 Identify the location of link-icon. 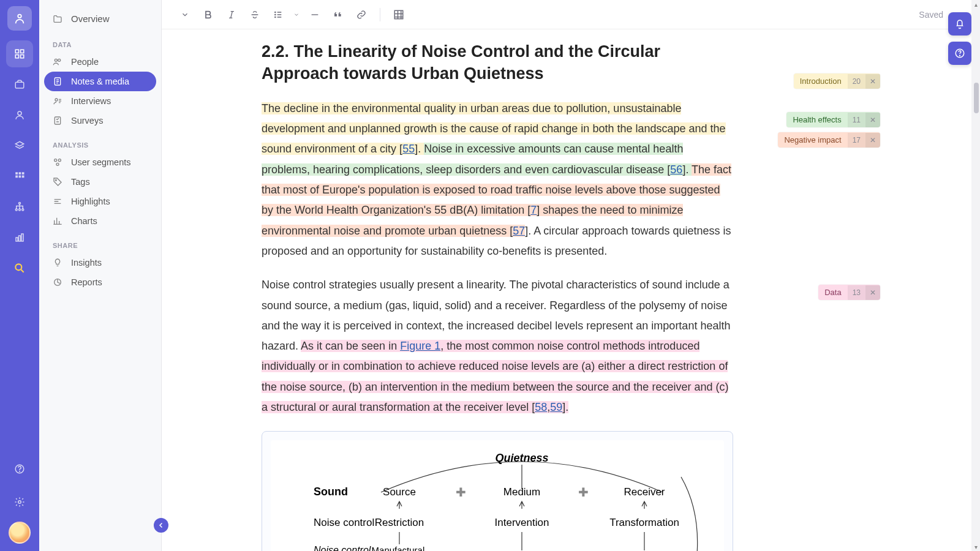
(361, 15).